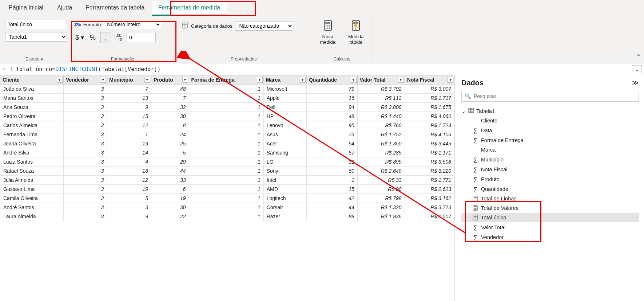  Describe the element at coordinates (332, 135) in the screenshot. I see `cell: 73` at that location.